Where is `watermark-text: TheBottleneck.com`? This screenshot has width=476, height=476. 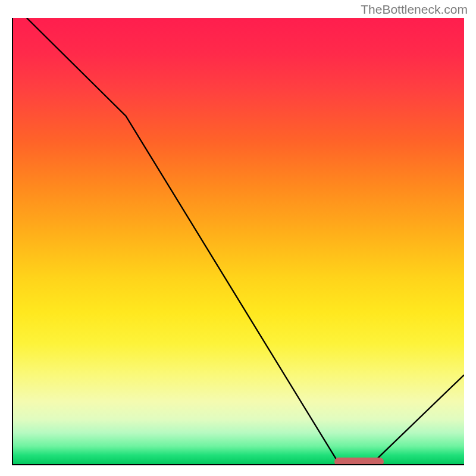 watermark-text: TheBottleneck.com is located at coordinates (414, 10).